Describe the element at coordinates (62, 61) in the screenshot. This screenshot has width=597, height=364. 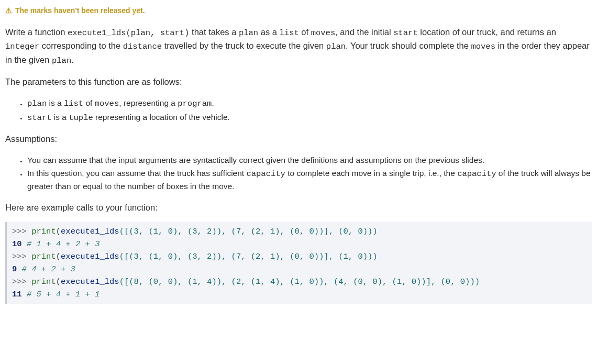
I see `code-plan3: plan` at that location.